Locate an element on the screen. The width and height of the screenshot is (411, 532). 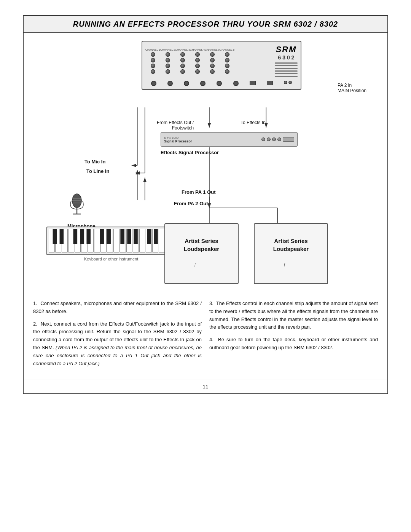
page-title: RUNNING AN EFFECTS PROCESSOR THRU YOUR S… is located at coordinates (206, 24).